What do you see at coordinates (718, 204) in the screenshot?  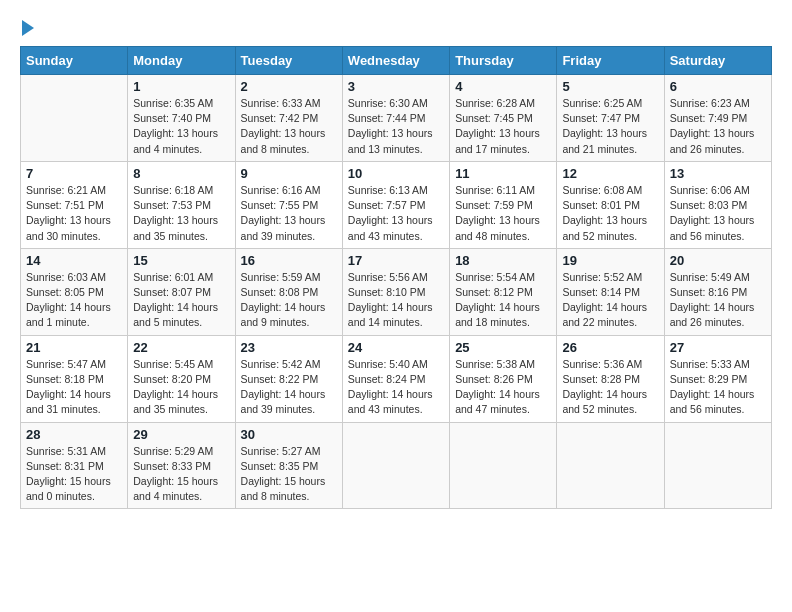 I see `calendar-cell: 13Sunrise: 6:06 AMSunset: 8:03 PMDayligh…` at bounding box center [718, 204].